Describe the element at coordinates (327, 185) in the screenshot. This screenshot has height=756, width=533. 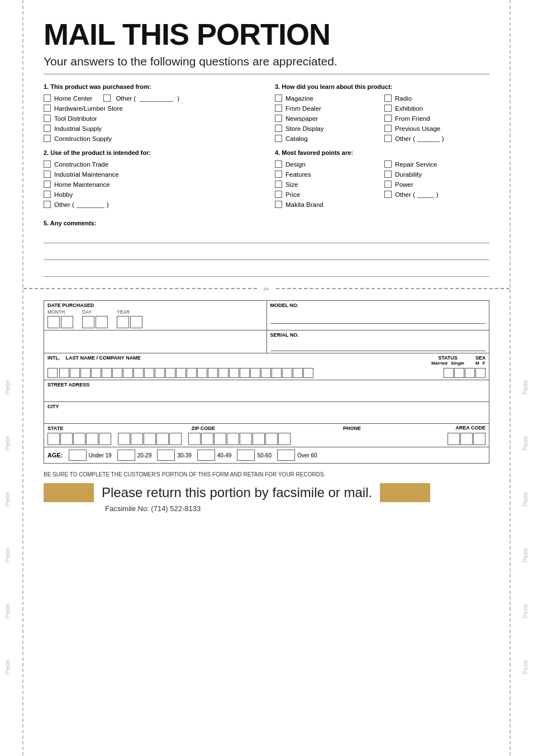
I see `q4-size: Size` at that location.